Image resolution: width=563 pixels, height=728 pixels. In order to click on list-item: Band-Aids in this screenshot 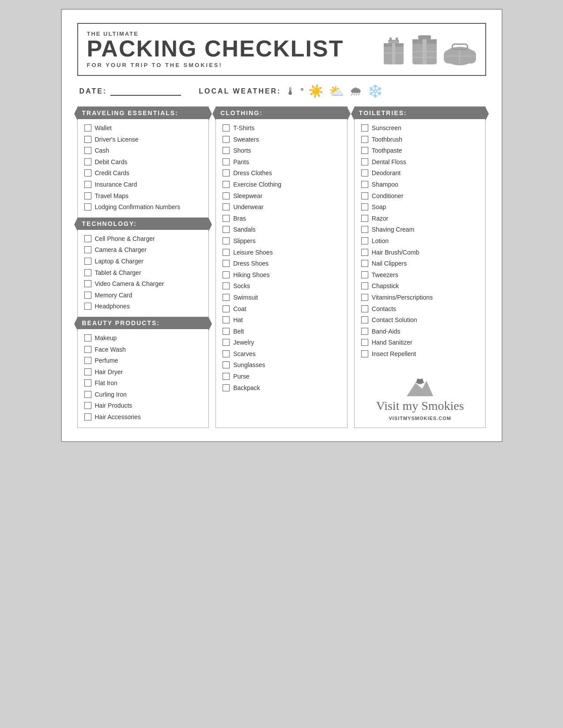, I will do `click(421, 332)`.